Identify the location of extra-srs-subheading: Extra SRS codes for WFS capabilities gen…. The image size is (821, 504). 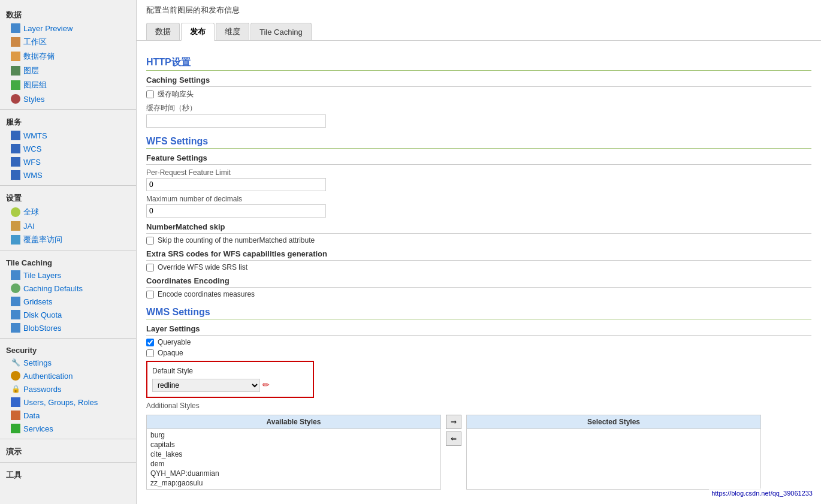
(479, 255).